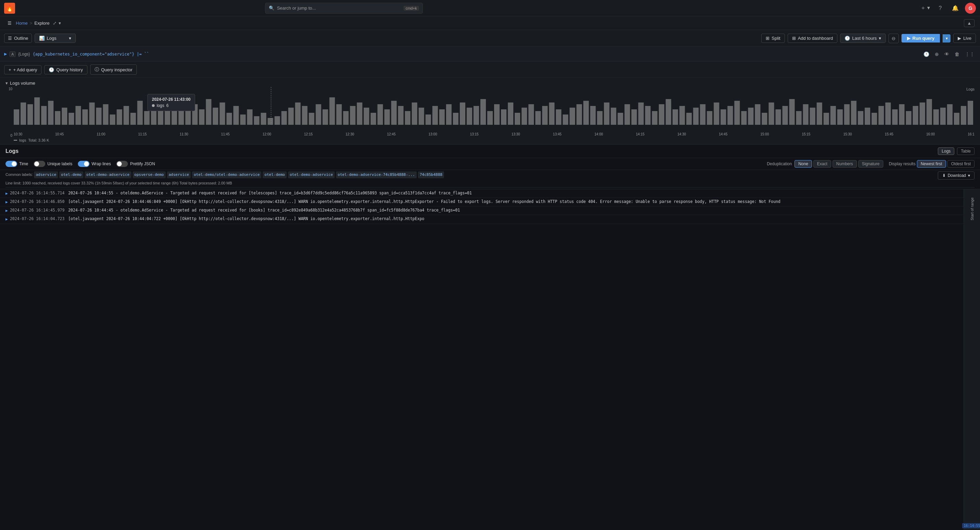 This screenshot has width=980, height=530. What do you see at coordinates (21, 38) in the screenshot?
I see `outline-label: Outline` at bounding box center [21, 38].